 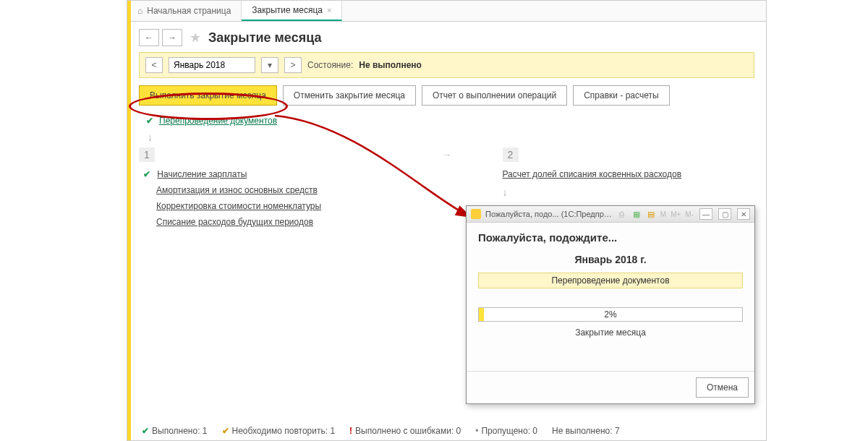 I want to click on dialog-subtitle: Закрытие месяца, so click(x=610, y=333).